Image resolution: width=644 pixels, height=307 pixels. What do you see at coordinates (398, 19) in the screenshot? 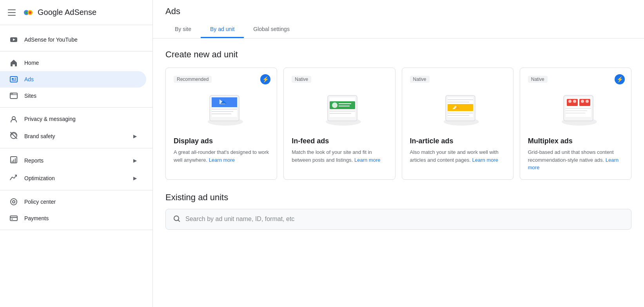
I see `main-header: Ads By site By ad unit Global settings` at bounding box center [398, 19].